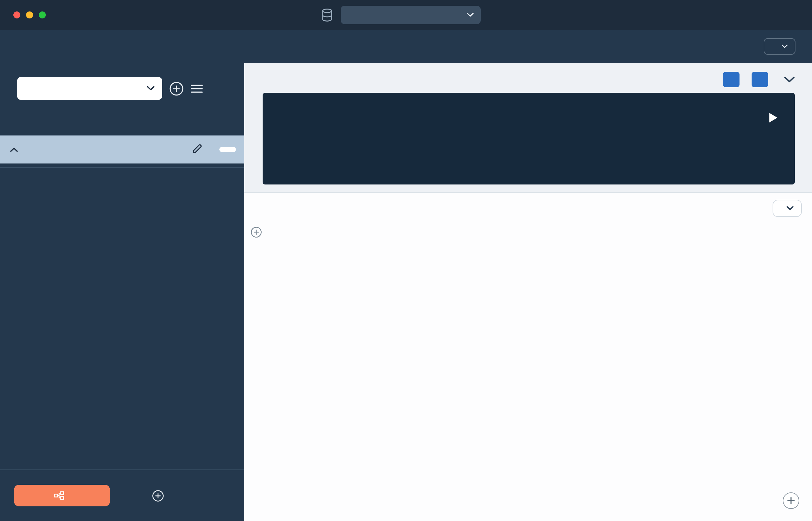 This screenshot has width=812, height=521. What do you see at coordinates (327, 15) in the screenshot?
I see `database-icon` at bounding box center [327, 15].